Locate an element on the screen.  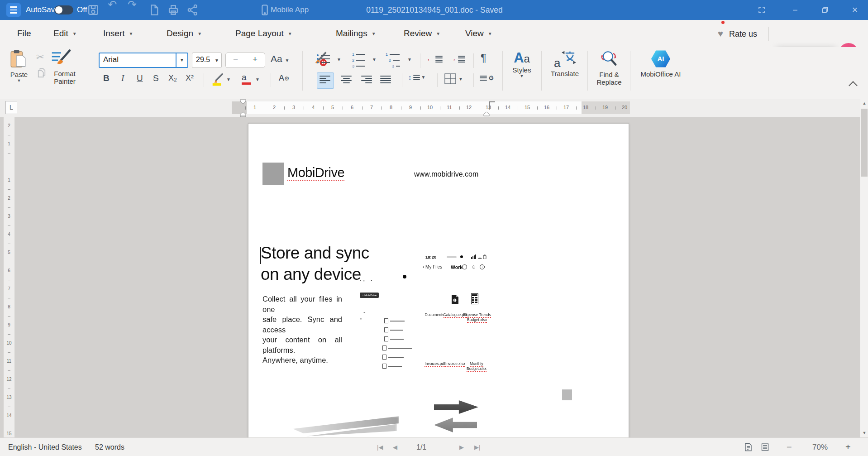
cut-icon: ✂ is located at coordinates (40, 57).